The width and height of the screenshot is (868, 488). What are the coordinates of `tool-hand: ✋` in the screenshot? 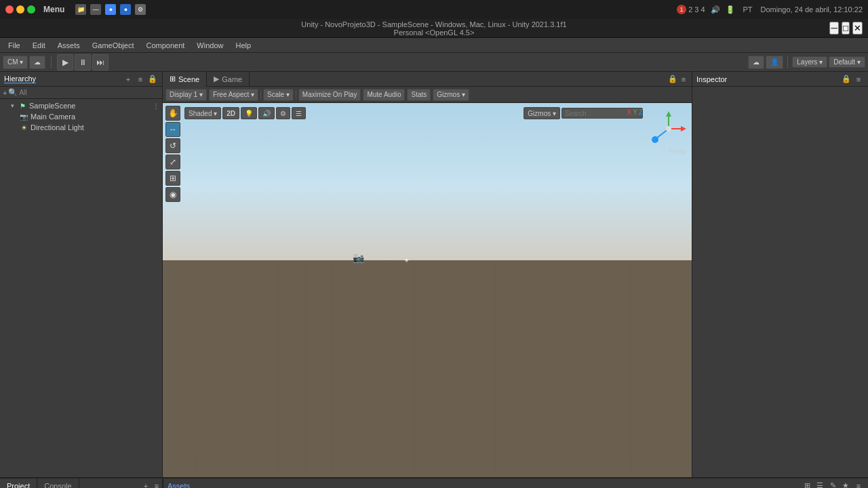 It's located at (173, 113).